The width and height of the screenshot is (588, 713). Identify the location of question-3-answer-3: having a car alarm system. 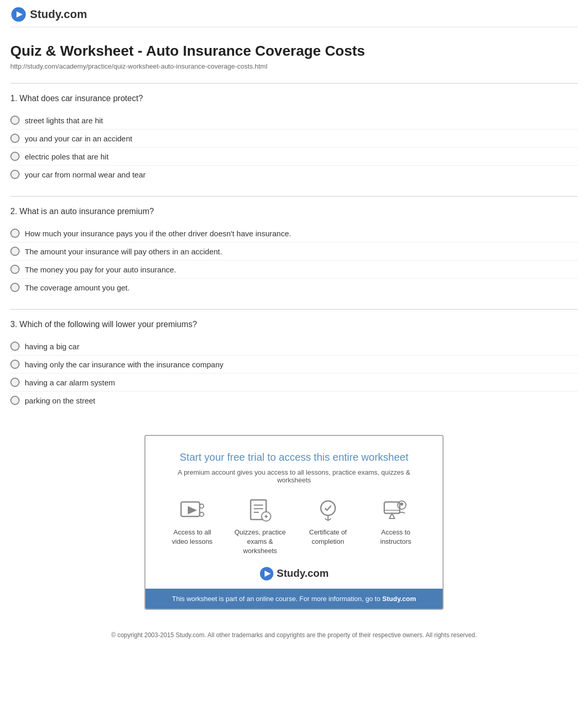
(294, 382).